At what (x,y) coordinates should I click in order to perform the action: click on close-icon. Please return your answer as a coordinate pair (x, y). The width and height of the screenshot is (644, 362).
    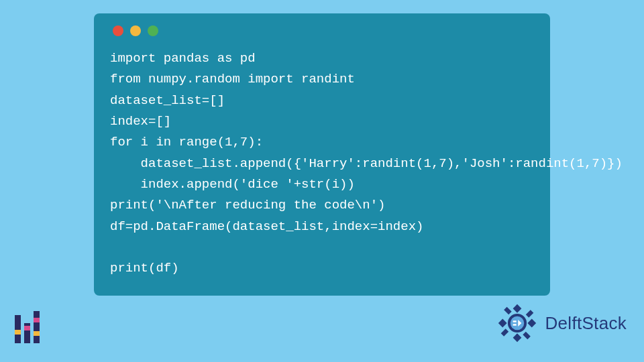
    Looking at the image, I should click on (118, 31).